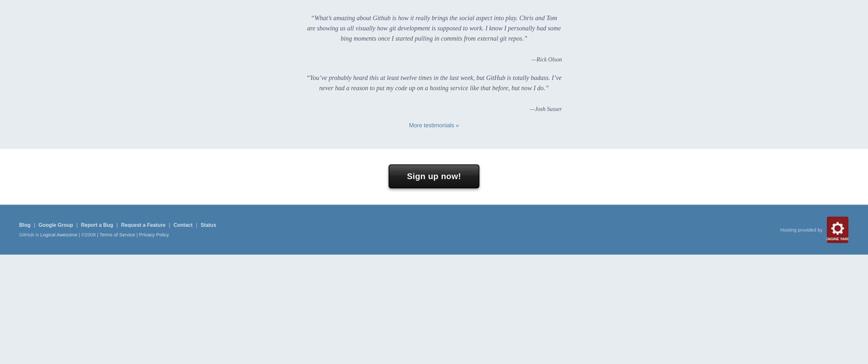  Describe the element at coordinates (118, 230) in the screenshot. I see `footer-left: Blog | Google Group | Report a Bug | Req…` at that location.